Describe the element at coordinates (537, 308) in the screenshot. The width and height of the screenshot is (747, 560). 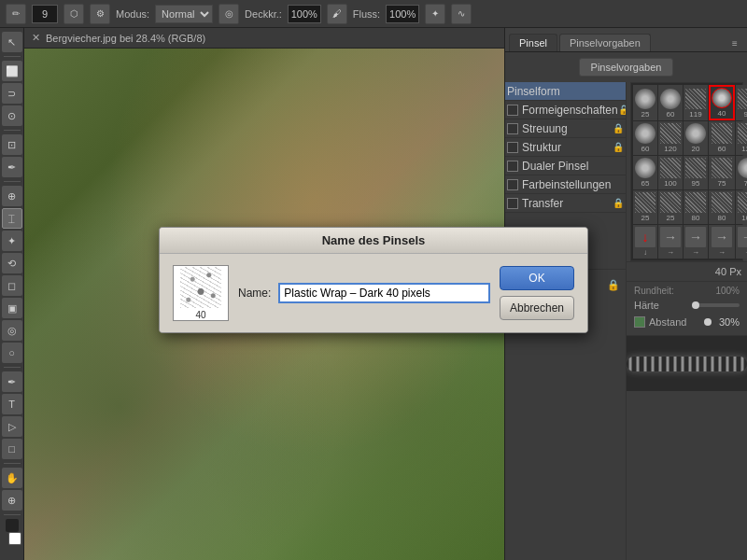
I see `cancel-button: Abbrechen` at that location.